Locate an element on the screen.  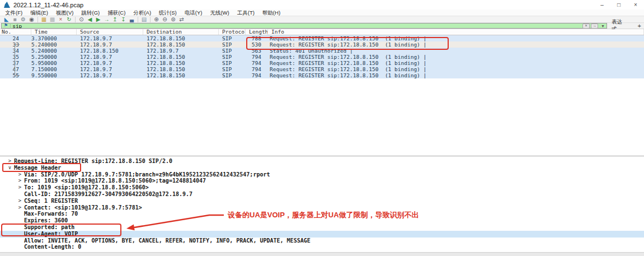
capture-options-icon: ⚙ is located at coordinates (23, 20).